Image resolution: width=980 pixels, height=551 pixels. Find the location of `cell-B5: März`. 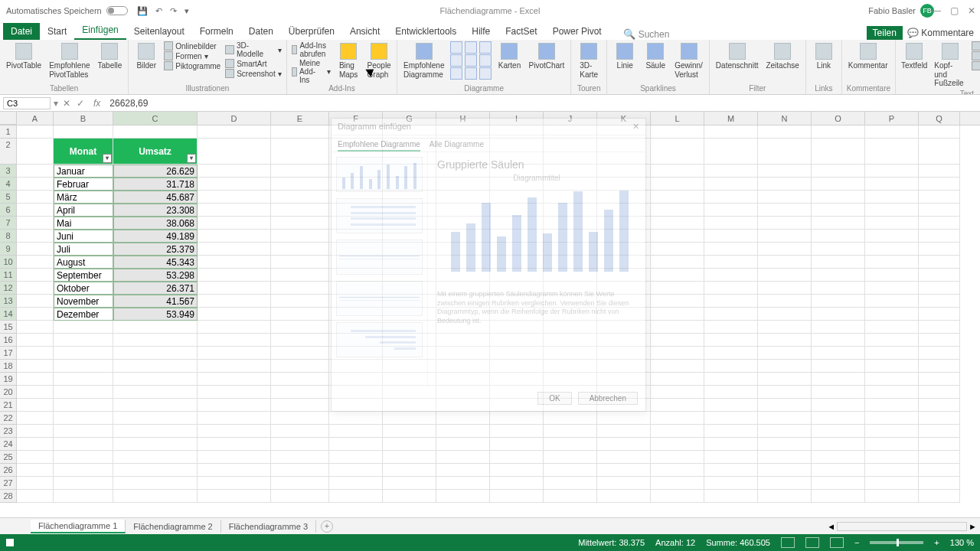

cell-B5: März is located at coordinates (83, 197).